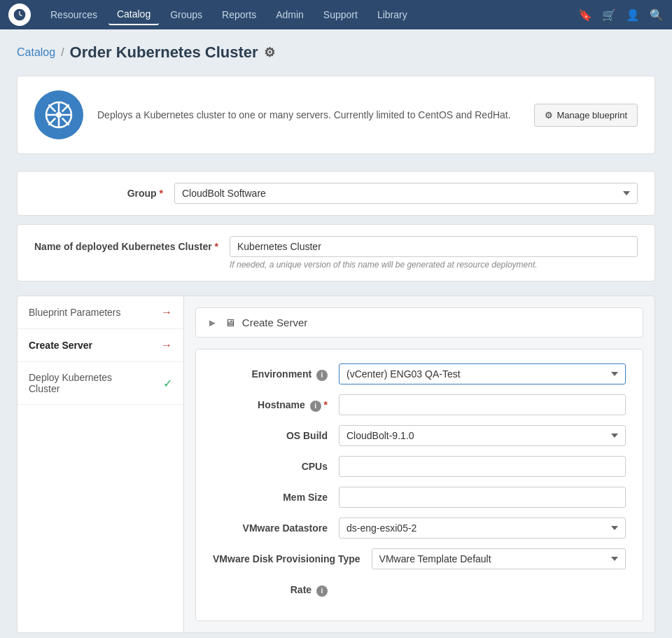  Describe the element at coordinates (293, 556) in the screenshot. I see `vmware-disk-label: VMware Disk Provisioning Type` at that location.